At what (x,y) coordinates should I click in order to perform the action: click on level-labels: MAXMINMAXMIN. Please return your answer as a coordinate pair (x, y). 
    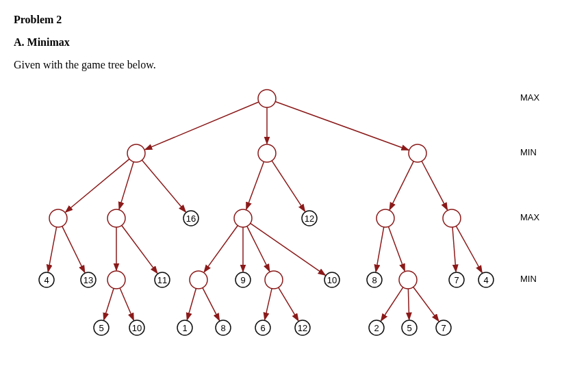
    Looking at the image, I should click on (530, 188).